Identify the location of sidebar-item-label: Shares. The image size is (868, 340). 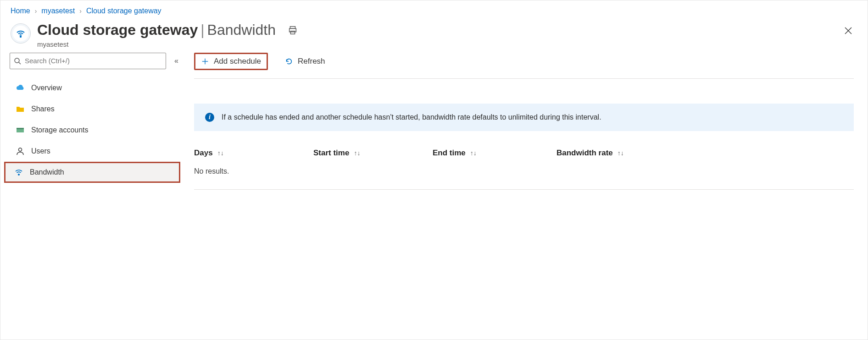
(43, 109).